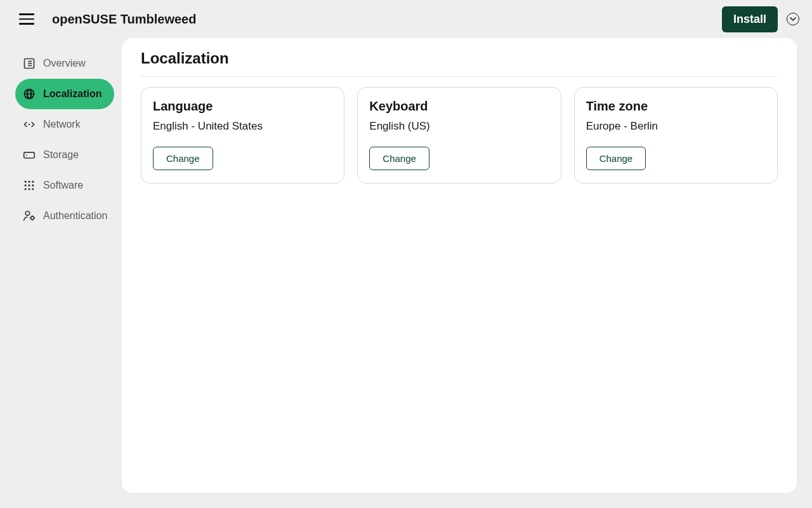 Image resolution: width=812 pixels, height=508 pixels. Describe the element at coordinates (65, 124) in the screenshot. I see `sidebar-item-network: Network` at that location.